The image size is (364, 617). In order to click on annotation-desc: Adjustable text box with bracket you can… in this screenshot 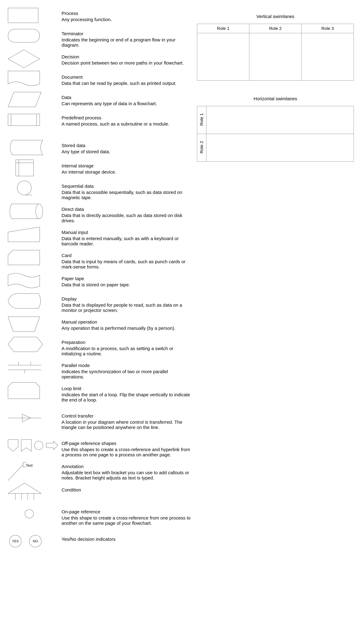, I will do `click(126, 475)`.